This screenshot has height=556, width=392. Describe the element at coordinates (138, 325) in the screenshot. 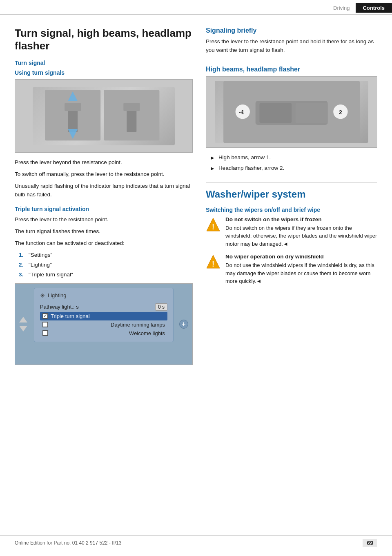

I see `daytime-label: Daytime running lamps` at that location.